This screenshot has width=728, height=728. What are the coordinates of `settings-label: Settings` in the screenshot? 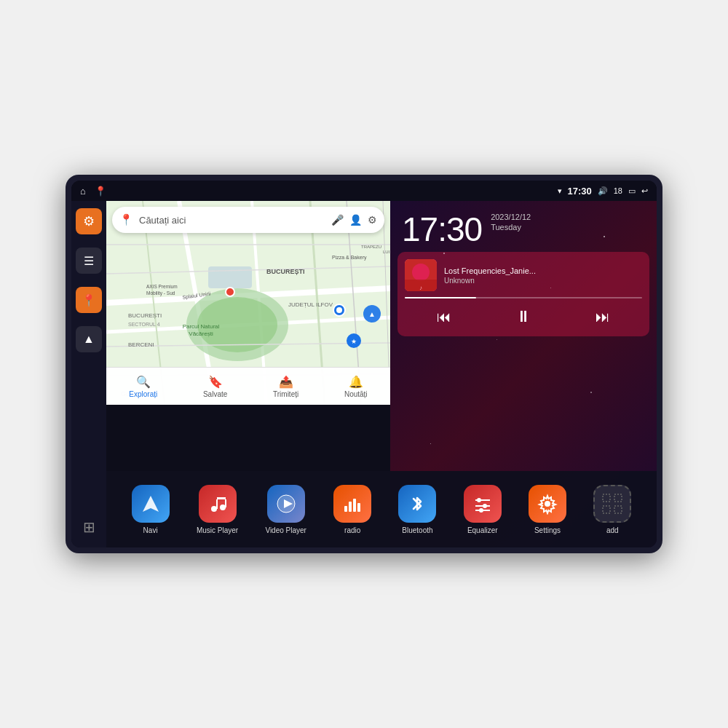 It's located at (547, 530).